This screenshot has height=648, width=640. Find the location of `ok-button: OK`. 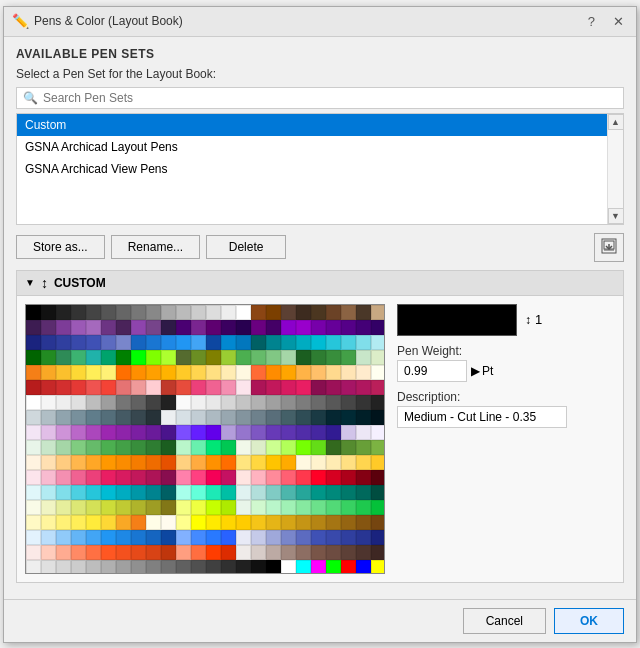

ok-button: OK is located at coordinates (589, 621).